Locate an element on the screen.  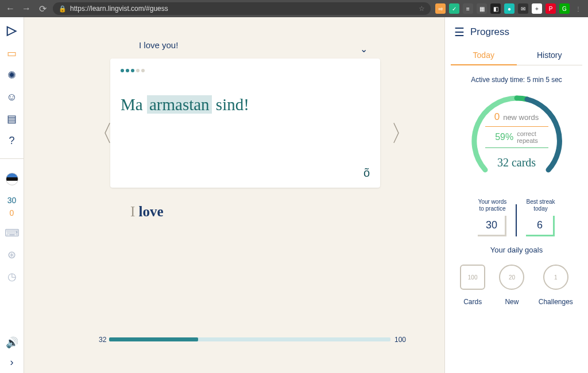
sentence-highlight: armastan is located at coordinates (179, 104).